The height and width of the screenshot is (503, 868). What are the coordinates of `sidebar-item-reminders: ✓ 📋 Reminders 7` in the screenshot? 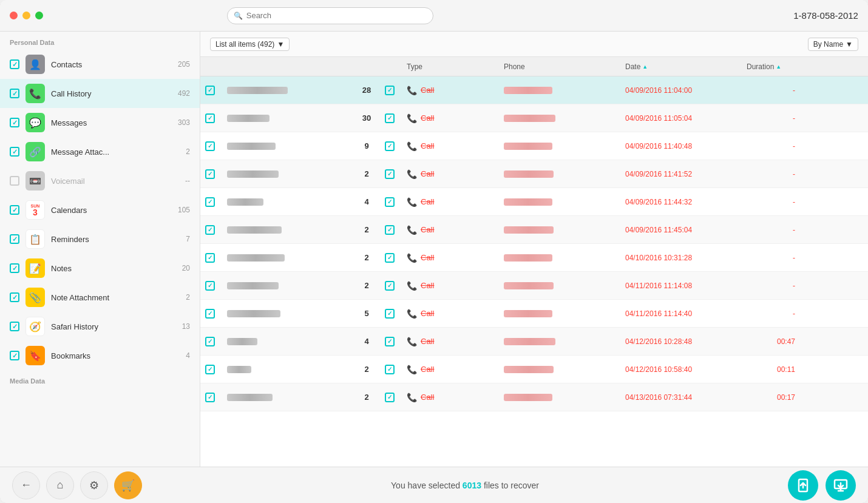 It's located at (100, 239).